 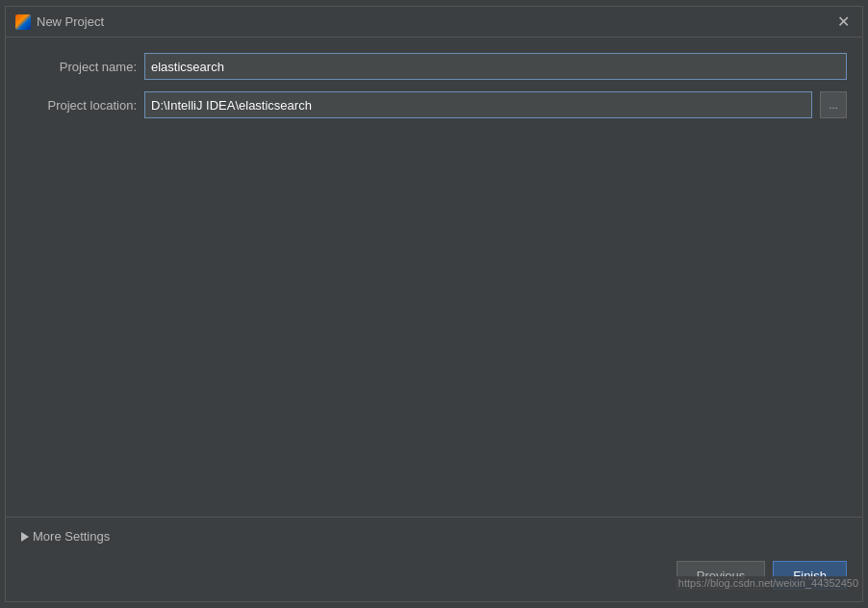 What do you see at coordinates (434, 66) in the screenshot?
I see `project-name-row: Project name:` at bounding box center [434, 66].